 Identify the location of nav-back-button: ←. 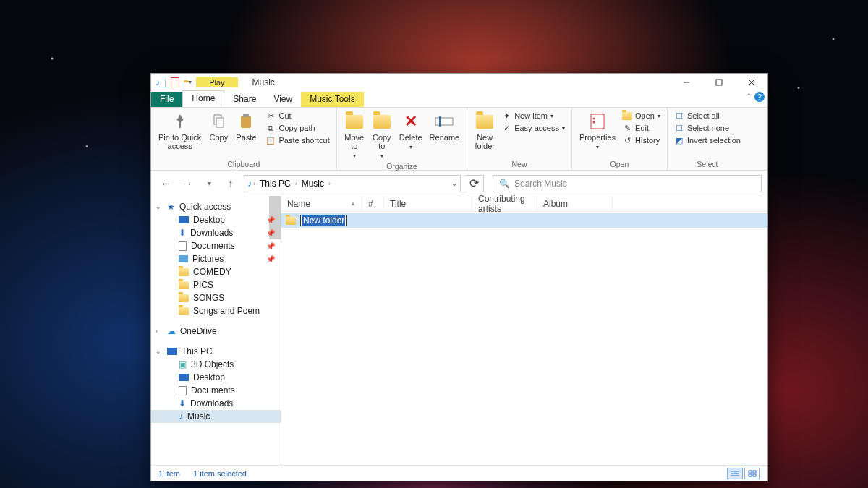
(166, 184).